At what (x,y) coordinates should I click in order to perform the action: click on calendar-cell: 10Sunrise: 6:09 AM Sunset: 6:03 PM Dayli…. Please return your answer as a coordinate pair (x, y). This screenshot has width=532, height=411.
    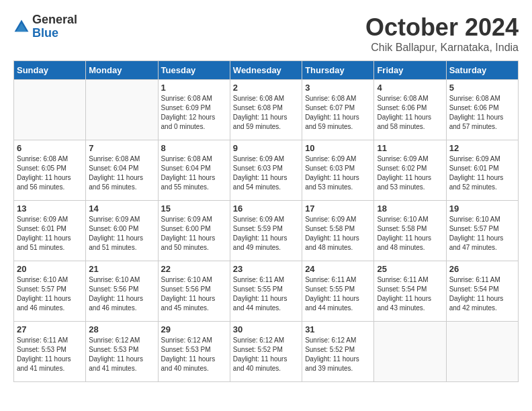
    Looking at the image, I should click on (339, 171).